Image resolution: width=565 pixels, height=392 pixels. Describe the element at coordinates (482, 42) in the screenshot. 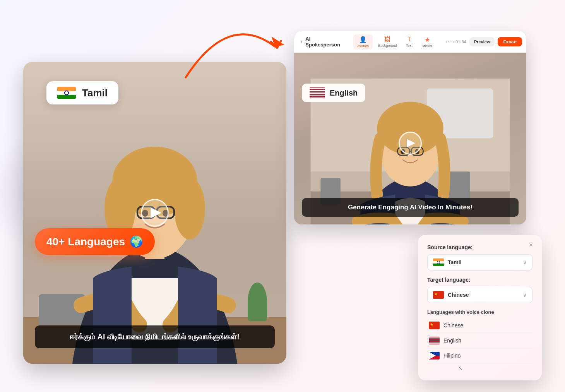

I see `preview-button: Preview` at that location.